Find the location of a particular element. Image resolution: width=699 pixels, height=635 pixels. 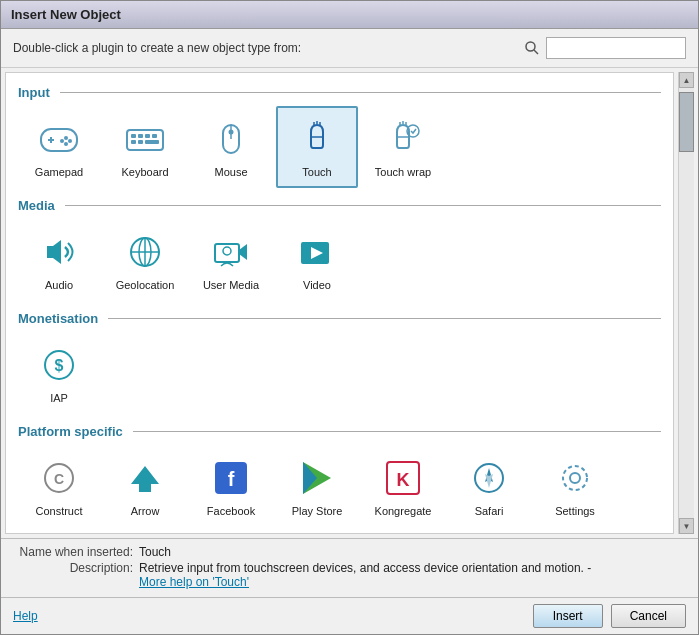

section-media-label: Media is located at coordinates (340, 206).